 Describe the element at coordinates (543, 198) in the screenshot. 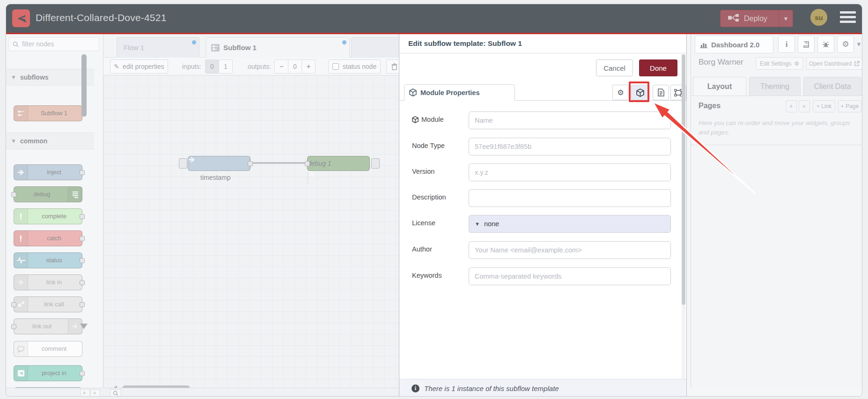

I see `form-row-description: Description` at that location.